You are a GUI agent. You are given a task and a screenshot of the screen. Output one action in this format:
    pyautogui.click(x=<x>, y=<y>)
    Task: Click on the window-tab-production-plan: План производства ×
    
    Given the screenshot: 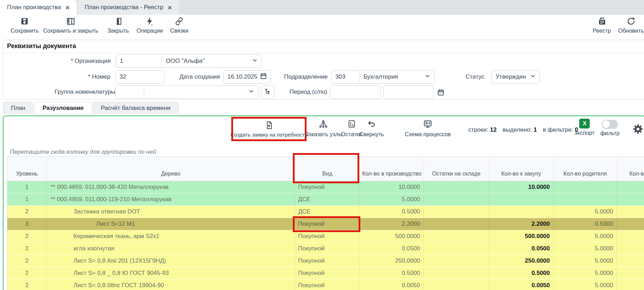 What is the action you would take?
    pyautogui.click(x=38, y=7)
    